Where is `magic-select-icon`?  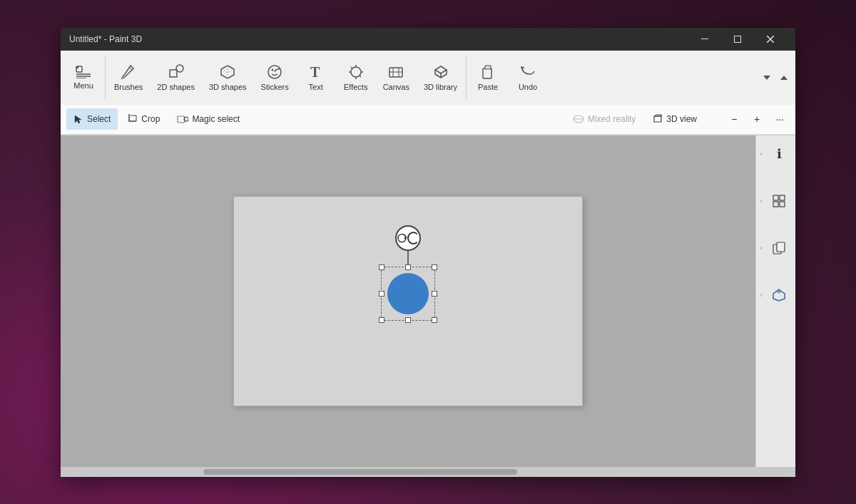
magic-select-icon is located at coordinates (183, 119).